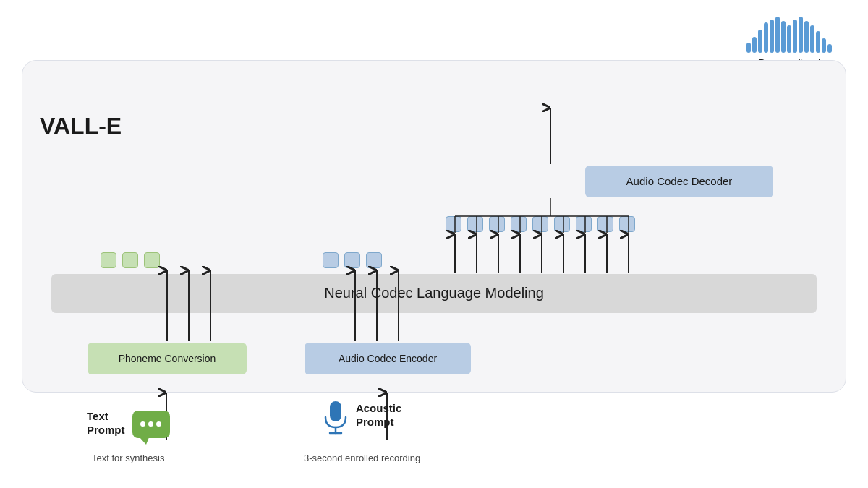  What do you see at coordinates (362, 432) in the screenshot?
I see `acoustic-prompt-area: Acoustic Prompt 3-second enrolled record…` at bounding box center [362, 432].